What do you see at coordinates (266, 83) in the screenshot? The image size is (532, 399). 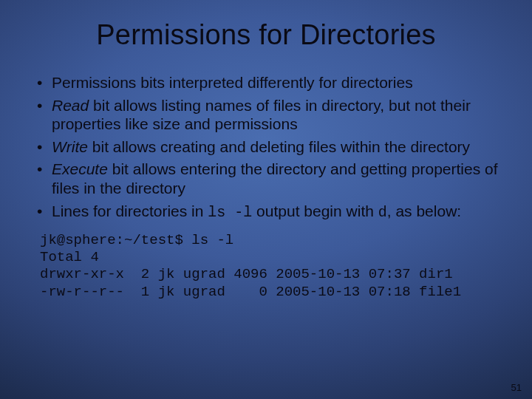 I see `bullet-item: Permissions bits interpreted differently…` at bounding box center [266, 83].